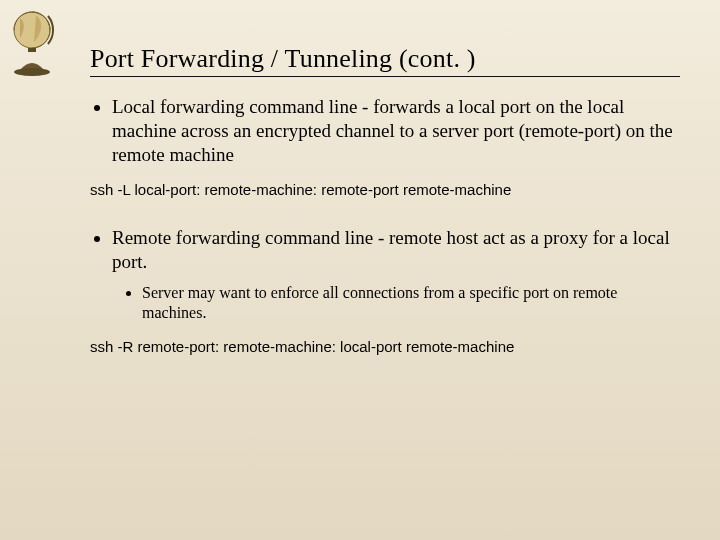  What do you see at coordinates (385, 59) in the screenshot?
I see `slide-title: Port Forwarding / Tunneling (cont. )` at bounding box center [385, 59].